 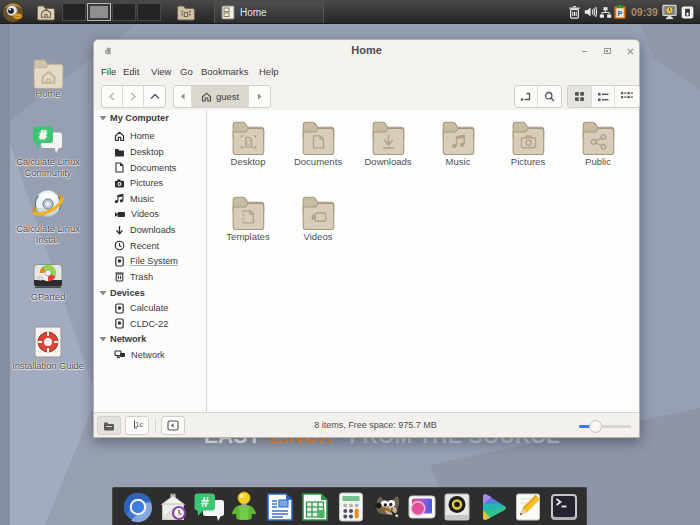 What do you see at coordinates (620, 14) in the screenshot?
I see `svg-text: P` at bounding box center [620, 14].